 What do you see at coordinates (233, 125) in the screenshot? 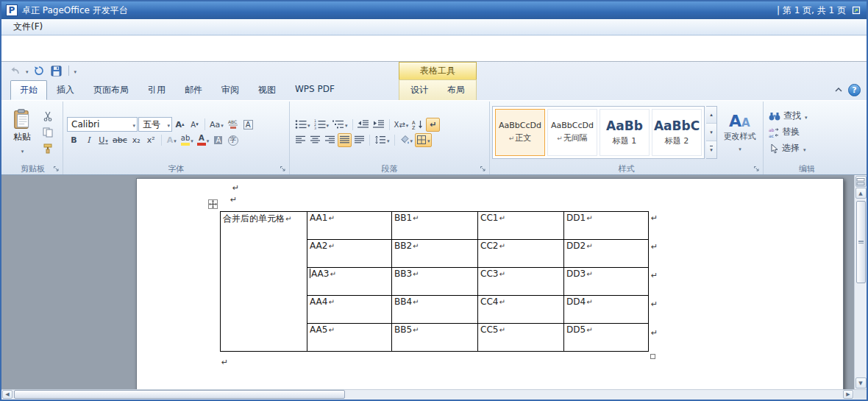
I see `phonetic-guide-button: ABC` at bounding box center [233, 125].